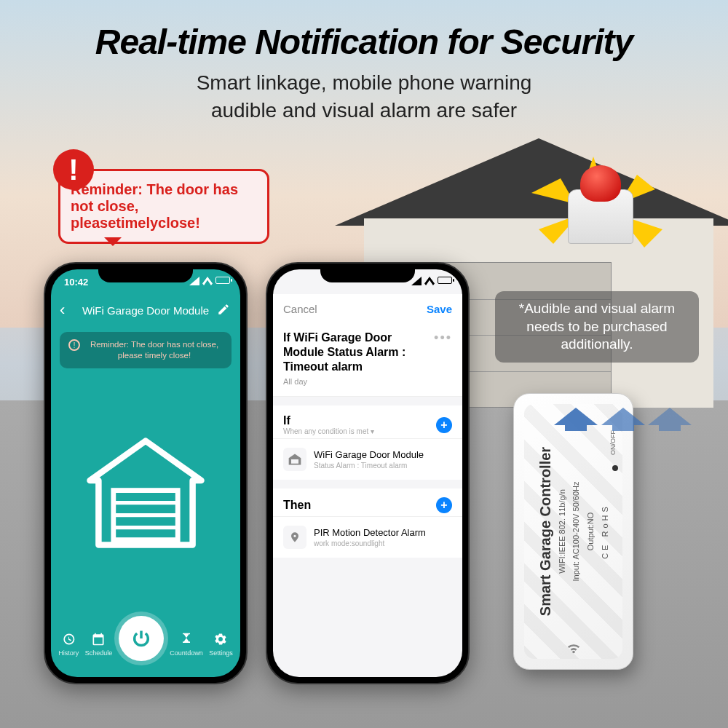  Describe the element at coordinates (601, 217) in the screenshot. I see `siren-graphic` at that location.